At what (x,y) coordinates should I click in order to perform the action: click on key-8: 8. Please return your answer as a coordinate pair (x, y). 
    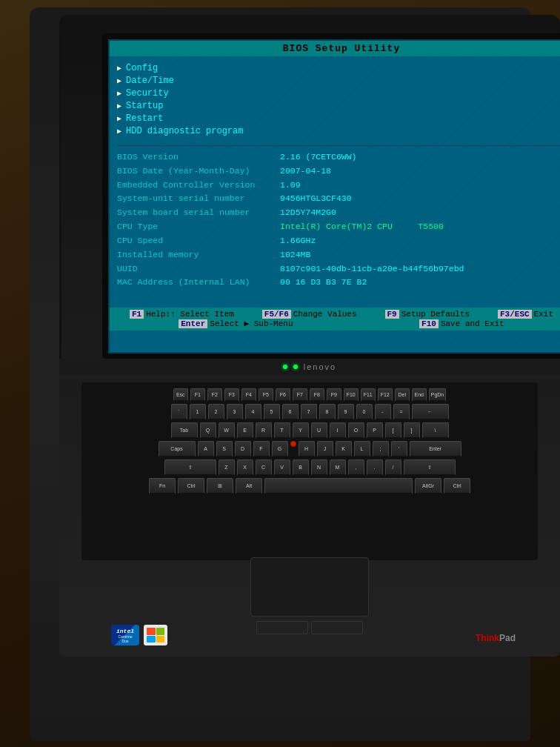
    Looking at the image, I should click on (327, 412).